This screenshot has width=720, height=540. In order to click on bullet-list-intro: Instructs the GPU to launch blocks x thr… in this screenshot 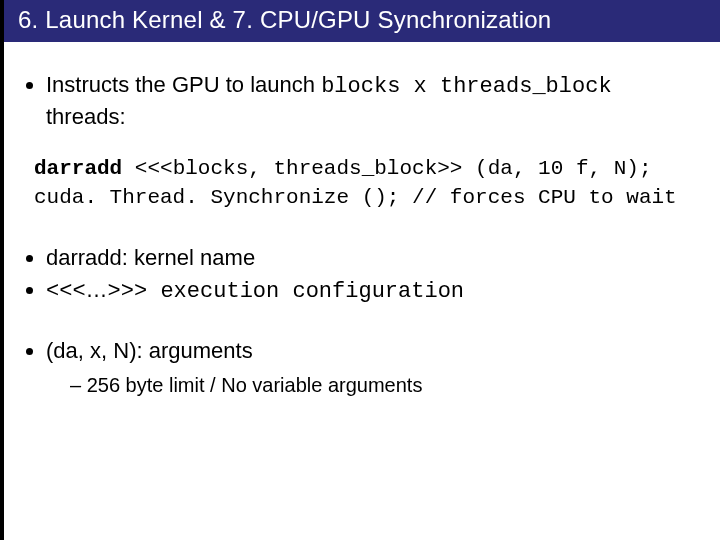, I will do `click(362, 100)`.